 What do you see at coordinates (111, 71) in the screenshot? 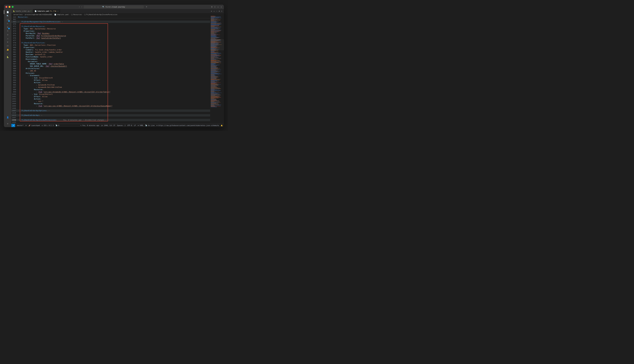
I see `code-line: 990 - x86_64` at bounding box center [111, 71].